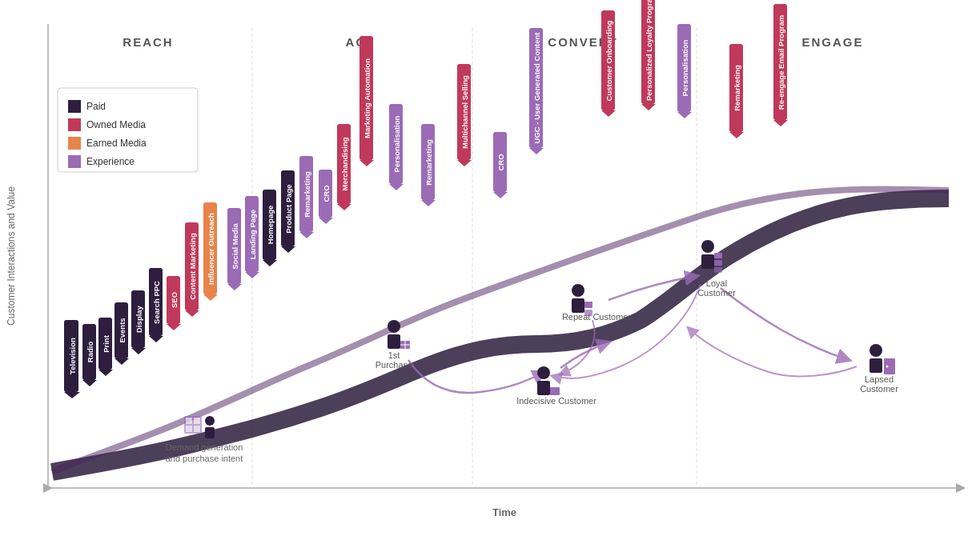 The image size is (980, 544). What do you see at coordinates (879, 389) in the screenshot?
I see `label-lapsed-customer-2: Customer` at bounding box center [879, 389].